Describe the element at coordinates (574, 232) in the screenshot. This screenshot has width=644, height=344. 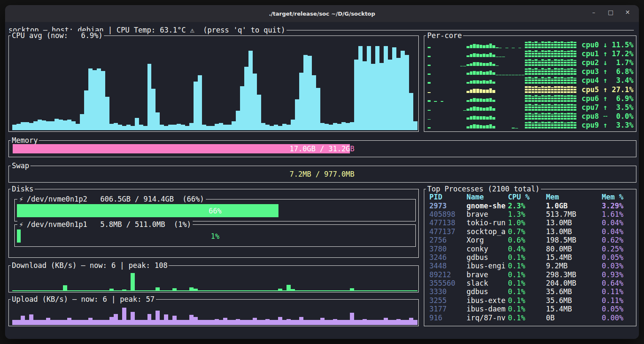
I see `process-cell-mem: 13.0MB` at that location.